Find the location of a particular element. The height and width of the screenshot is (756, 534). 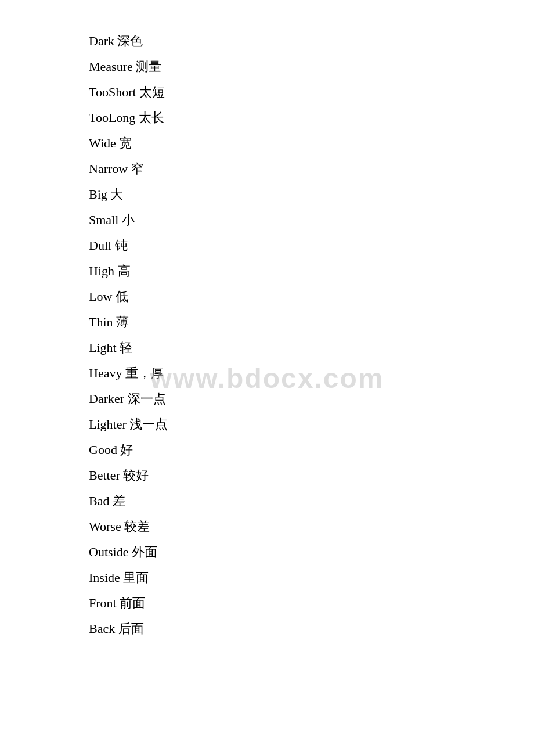

list-item: Back 后面 is located at coordinates (311, 629).